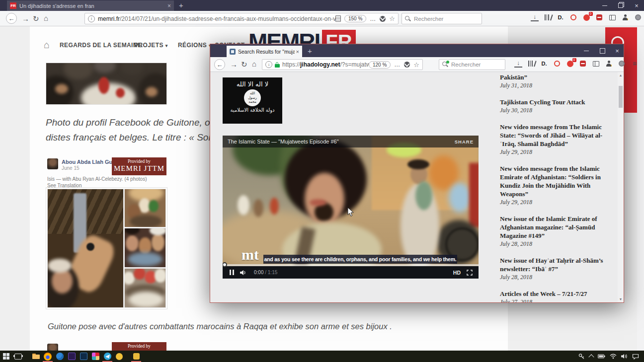  I want to click on fg-forward-button: →, so click(234, 65).